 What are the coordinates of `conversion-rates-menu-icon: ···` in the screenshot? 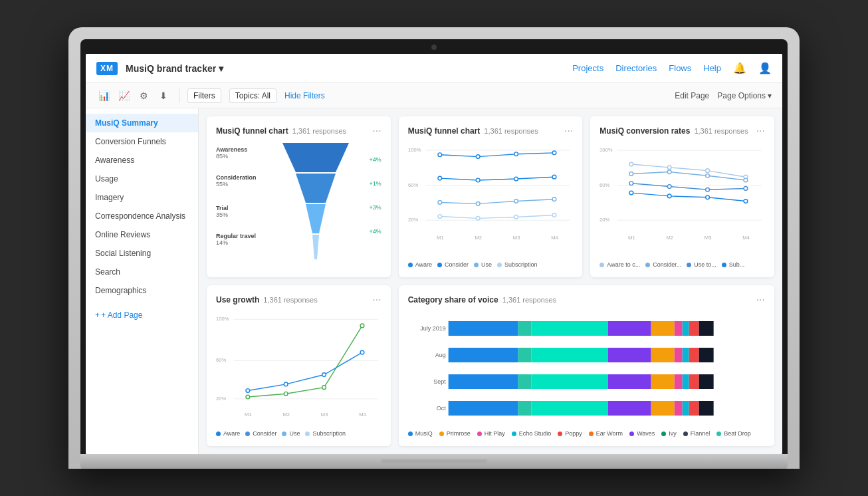 It's located at (760, 131).